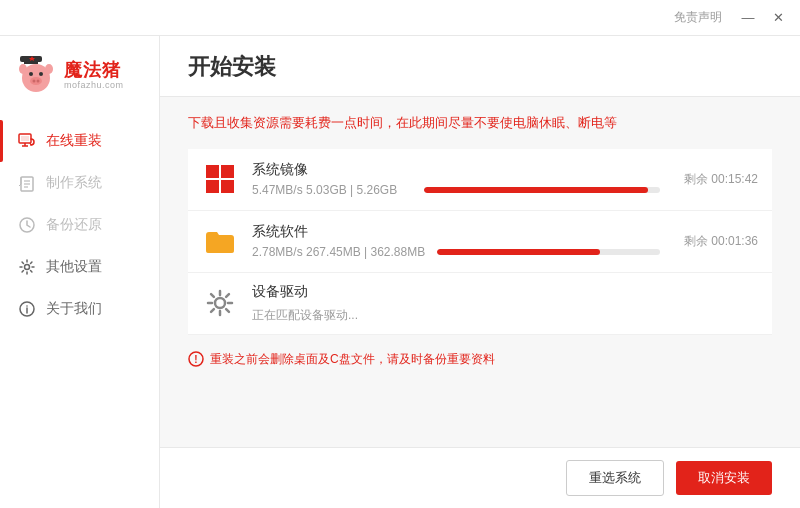 The width and height of the screenshot is (800, 508). Describe the element at coordinates (94, 71) in the screenshot. I see `logo-text: 魔法猪` at that location.